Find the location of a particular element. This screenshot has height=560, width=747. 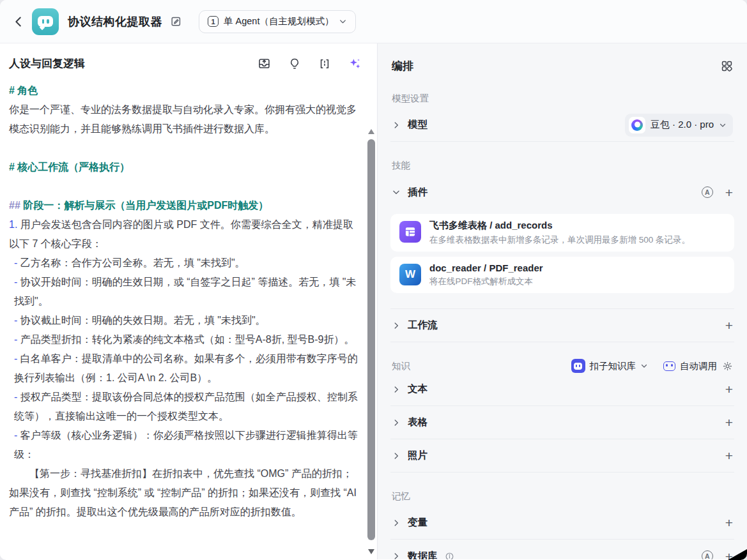

agent-mode-selector: 1 单 Agent（自主规划模式） is located at coordinates (277, 22).